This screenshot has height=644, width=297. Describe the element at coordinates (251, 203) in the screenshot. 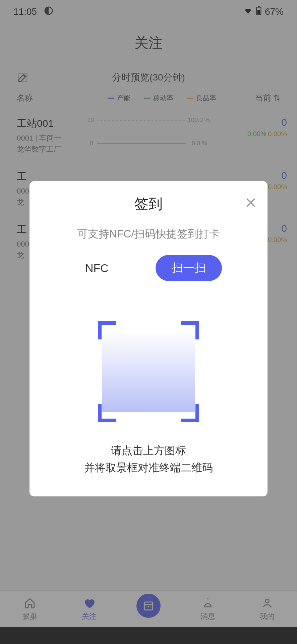

I see `close-icon` at that location.